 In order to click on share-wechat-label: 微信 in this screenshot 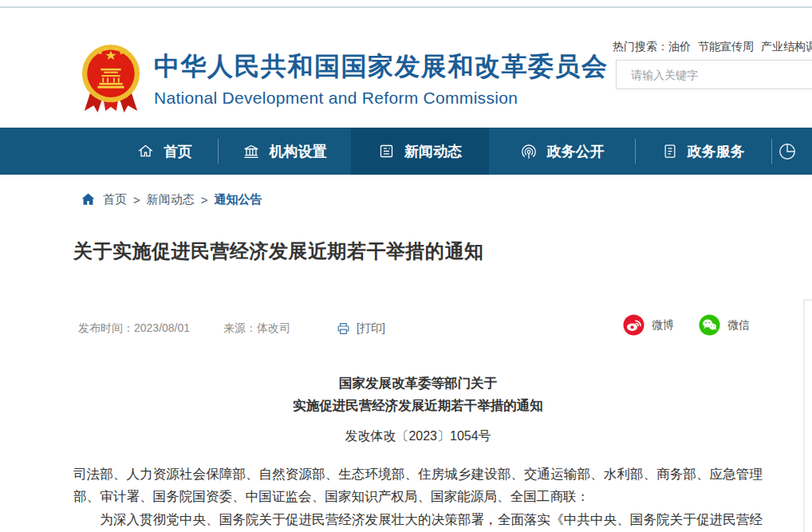, I will do `click(739, 325)`.